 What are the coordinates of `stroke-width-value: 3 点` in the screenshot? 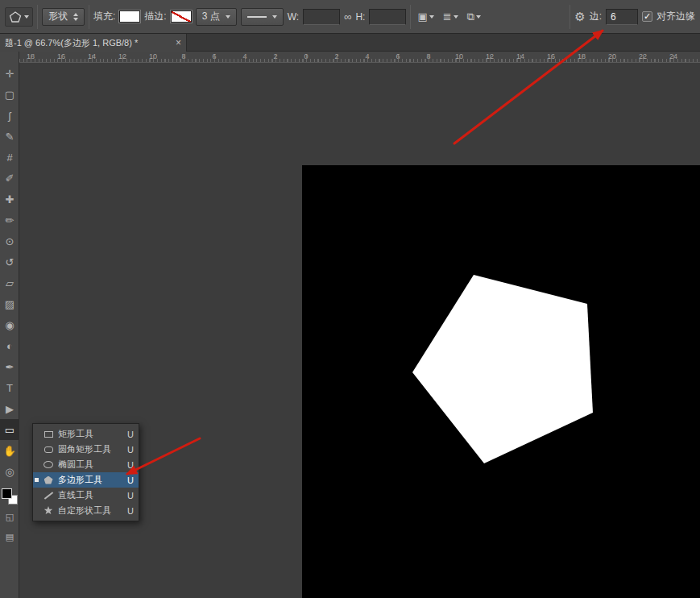 It's located at (211, 16).